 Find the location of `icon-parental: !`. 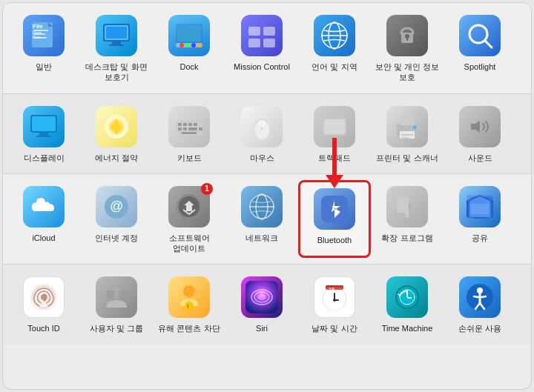

icon-parental: ! is located at coordinates (189, 297).